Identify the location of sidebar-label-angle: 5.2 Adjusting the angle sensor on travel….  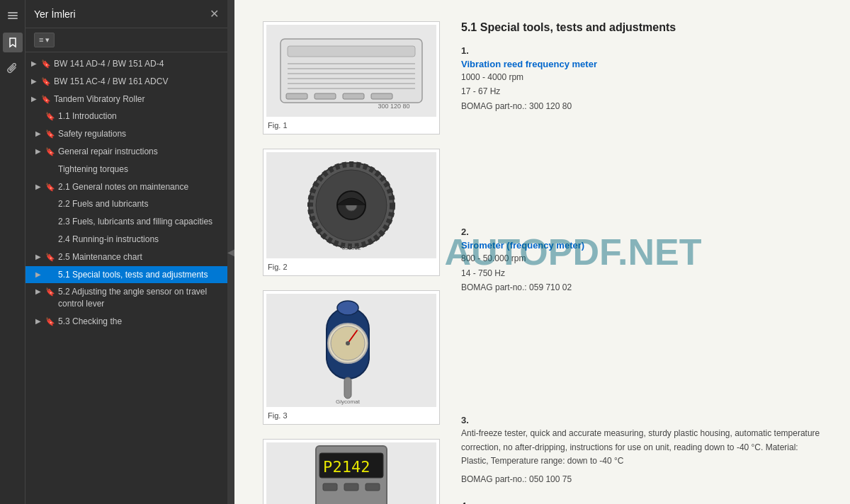
(140, 298).